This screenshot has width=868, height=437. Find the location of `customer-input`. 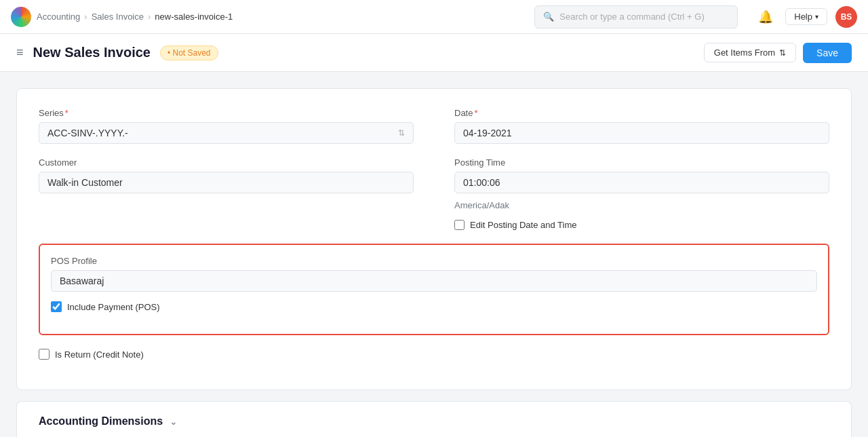

customer-input is located at coordinates (226, 183).